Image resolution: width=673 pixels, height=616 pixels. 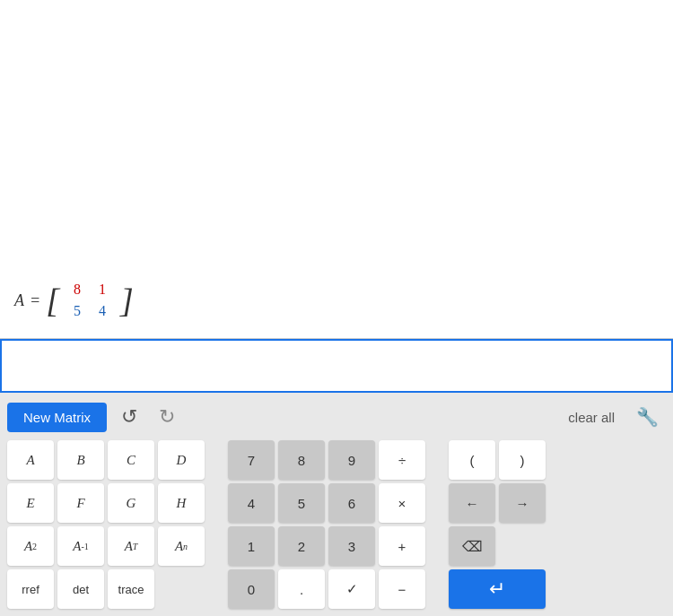 I want to click on key-9: 9, so click(x=352, y=460).